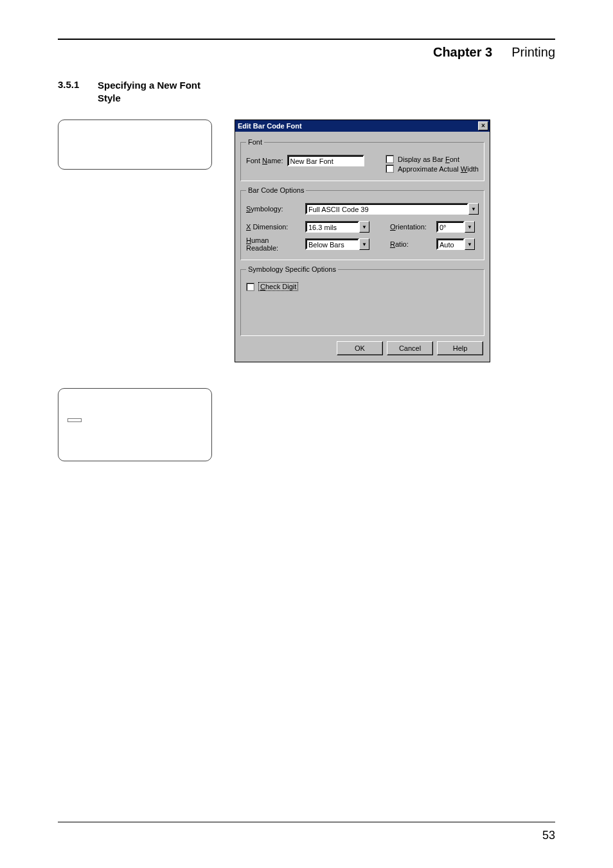 This screenshot has height=868, width=613. I want to click on font-group-label: Font, so click(255, 142).